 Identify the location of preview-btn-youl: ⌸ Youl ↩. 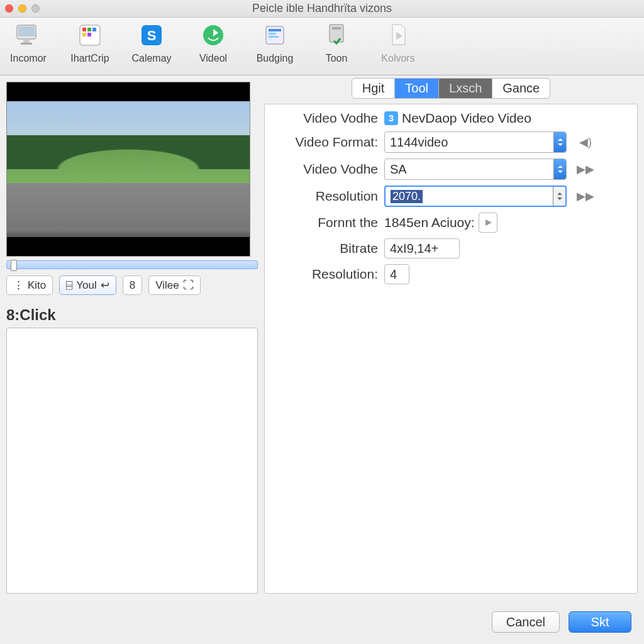
(87, 286).